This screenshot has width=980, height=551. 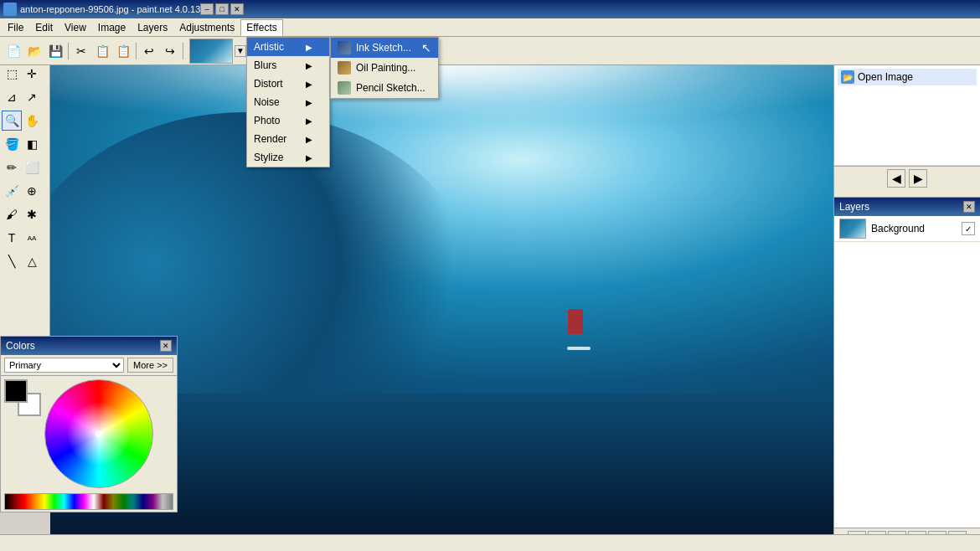 What do you see at coordinates (896, 178) in the screenshot?
I see `history-undo-btn: ◀` at bounding box center [896, 178].